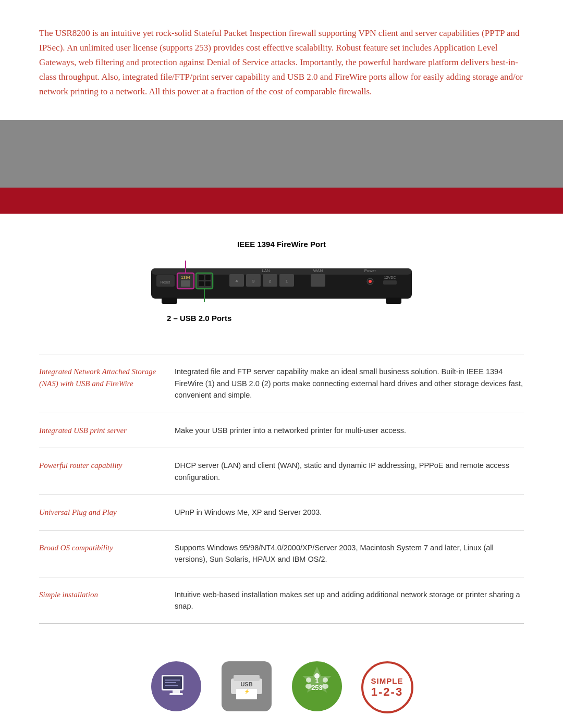  Describe the element at coordinates (282, 281) in the screenshot. I see `diagram-container: IEEE 1394 FireWire Port Reset 1394` at that location.